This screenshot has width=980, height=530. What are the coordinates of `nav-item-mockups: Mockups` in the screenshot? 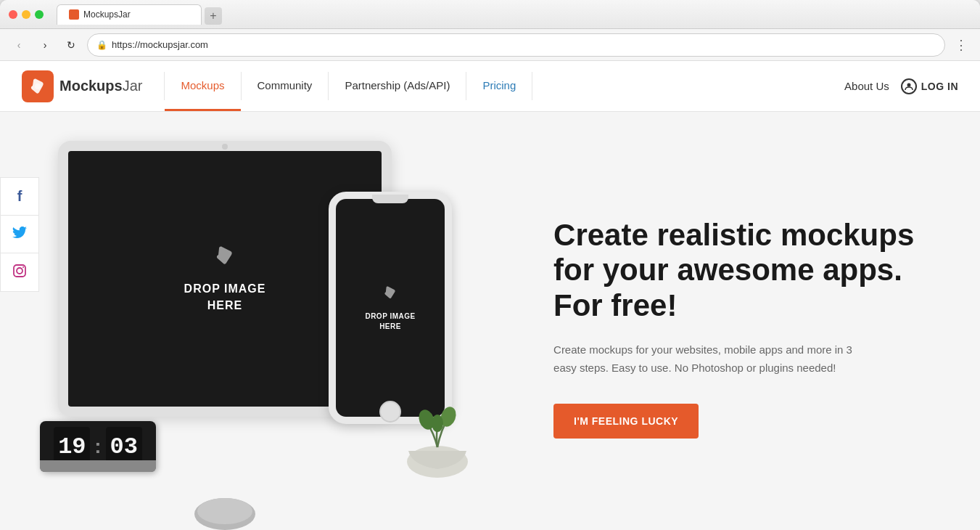 It's located at (202, 86).